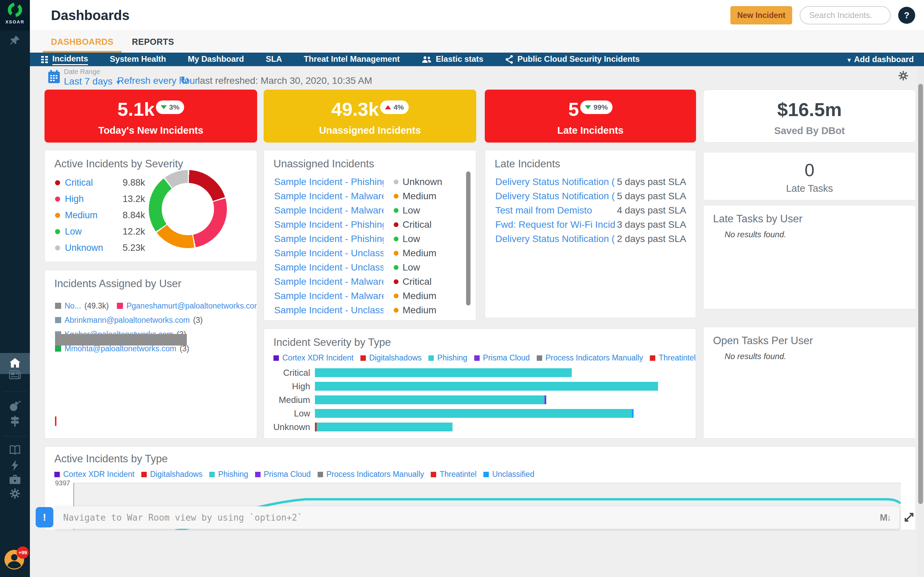 The image size is (924, 577). Describe the element at coordinates (480, 400) in the screenshot. I see `severity-by-type-bars: Critical High Medium Low Unknown` at that location.